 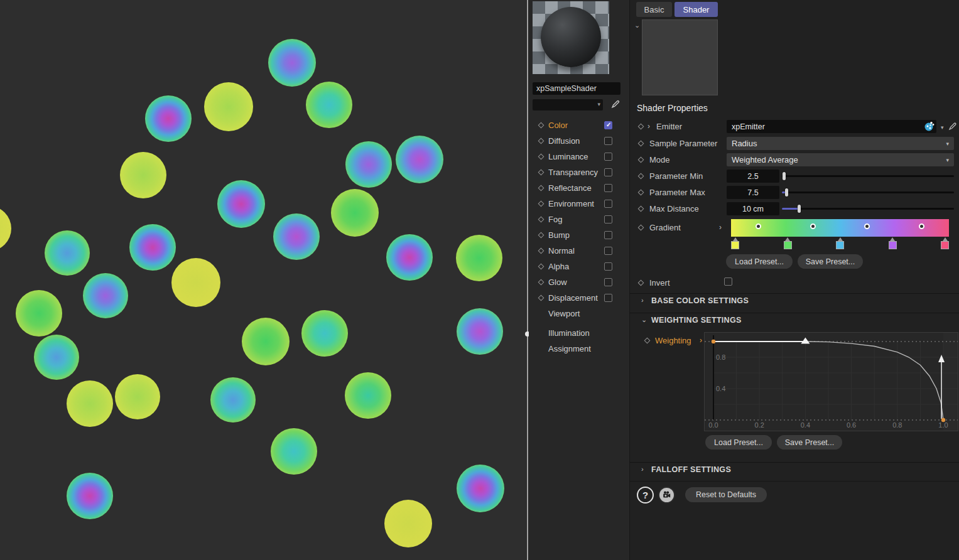 I want to click on channel-viewport: Viewport, so click(x=579, y=314).